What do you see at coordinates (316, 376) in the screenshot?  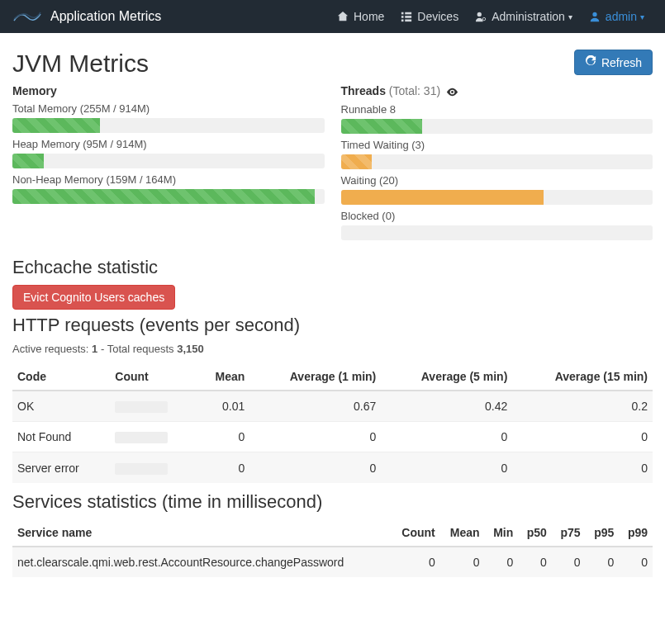 I see `http-th-avg1: Average (1 min)` at bounding box center [316, 376].